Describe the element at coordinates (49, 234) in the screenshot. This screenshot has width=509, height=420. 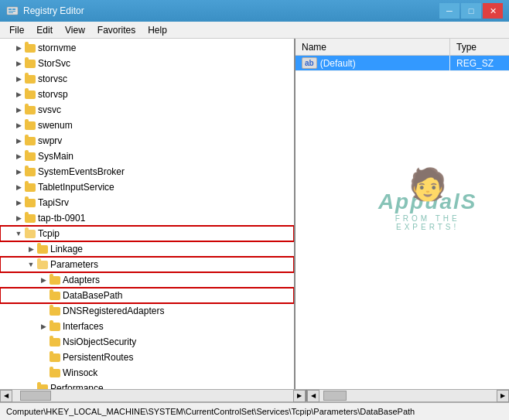
I see `tree-label: Tcpip` at that location.